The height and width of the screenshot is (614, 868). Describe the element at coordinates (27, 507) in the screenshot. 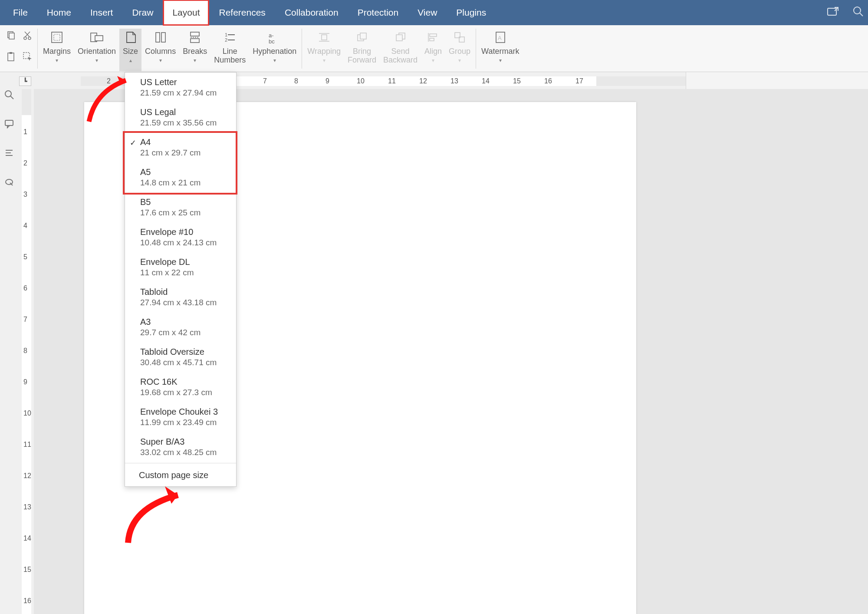

I see `ruler-number: 13` at that location.